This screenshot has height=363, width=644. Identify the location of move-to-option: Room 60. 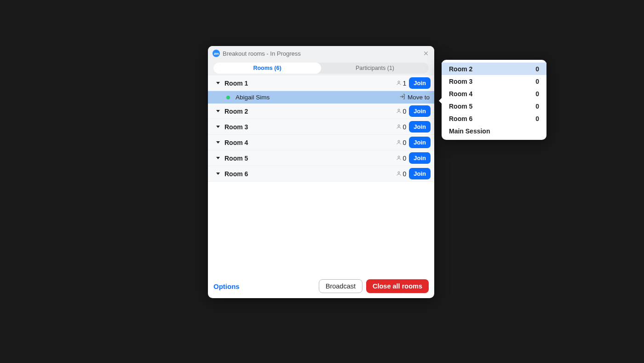
(494, 119).